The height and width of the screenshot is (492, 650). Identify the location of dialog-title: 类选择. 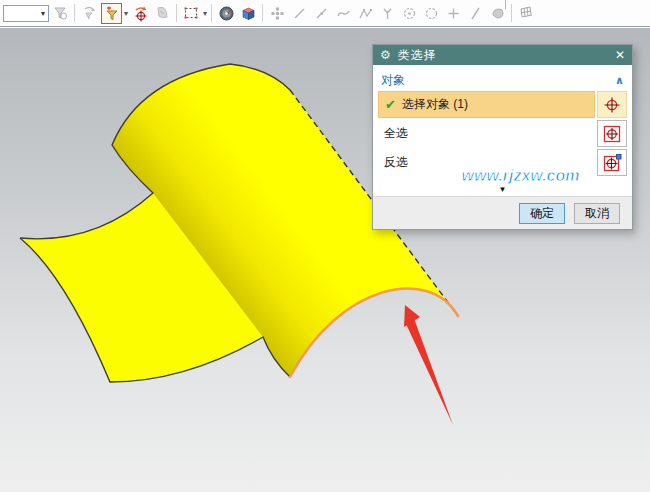
(506, 56).